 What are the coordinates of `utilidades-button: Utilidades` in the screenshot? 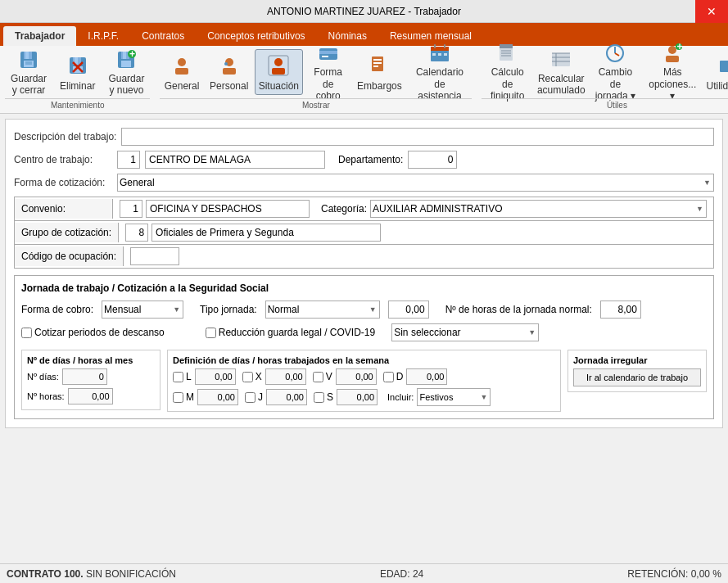 It's located at (716, 72).